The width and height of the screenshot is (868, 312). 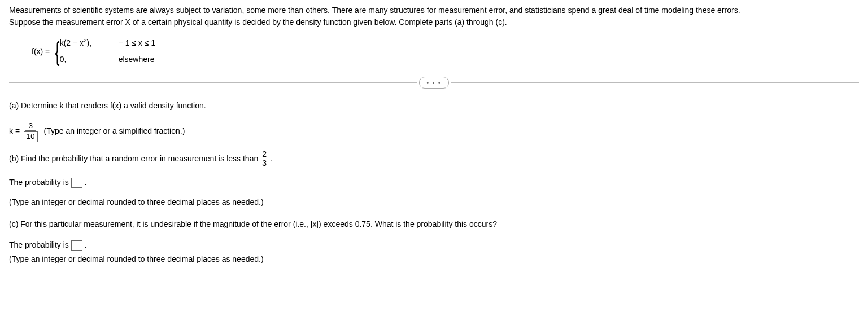 I want to click on part-b-answer-input, so click(x=77, y=183).